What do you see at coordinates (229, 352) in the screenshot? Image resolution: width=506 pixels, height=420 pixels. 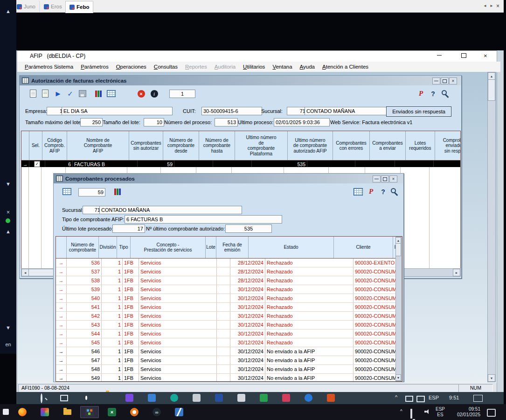 I see `table-row: →54611FBServicios30/12/2024No enviado a …` at bounding box center [229, 352].